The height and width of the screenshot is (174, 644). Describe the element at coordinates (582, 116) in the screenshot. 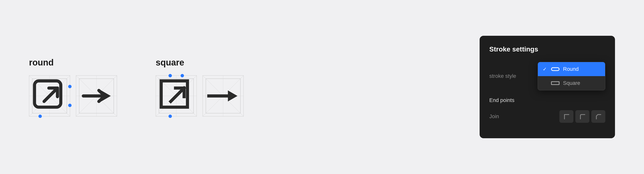

I see `join-btn-round` at that location.